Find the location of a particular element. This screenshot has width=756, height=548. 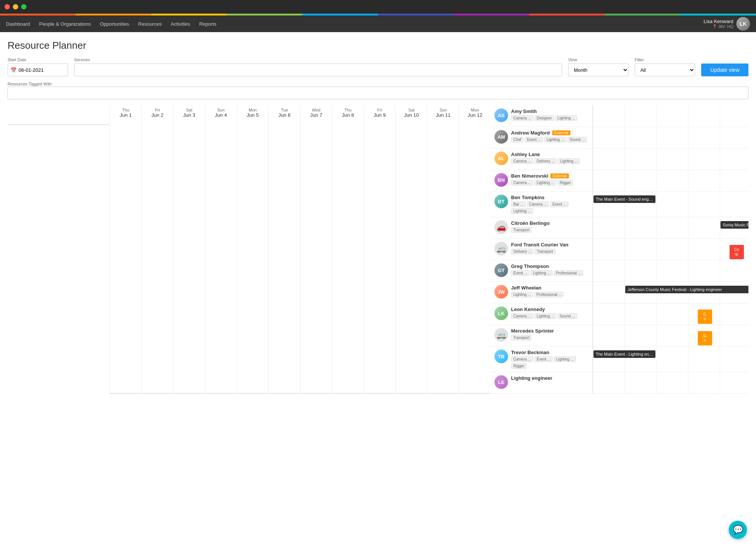

day-header: WedJun 7 is located at coordinates (316, 249).